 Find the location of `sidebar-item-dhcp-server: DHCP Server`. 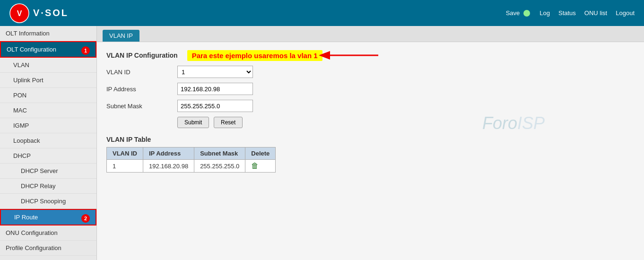

sidebar-item-dhcp-server: DHCP Server is located at coordinates (48, 171).